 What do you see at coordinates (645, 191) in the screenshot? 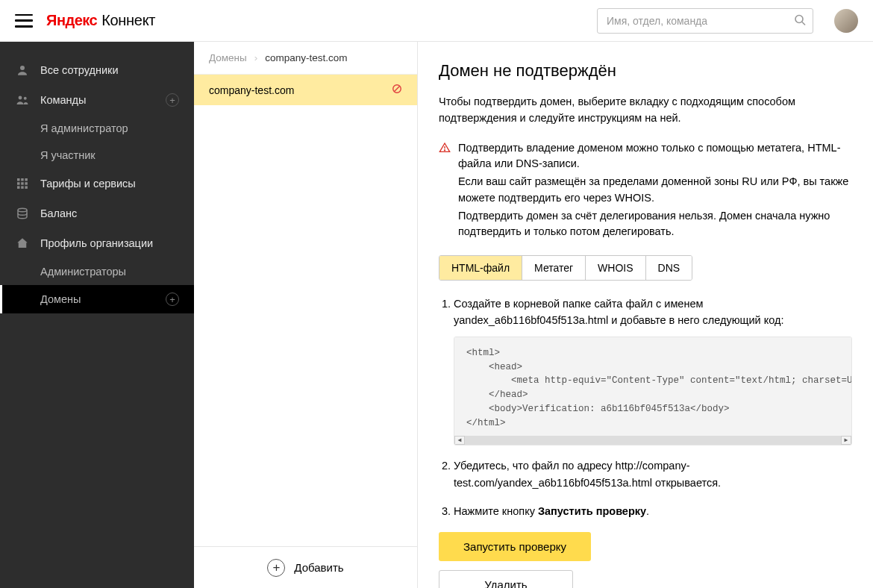
I see `alert-box: Подтвердить владение доменом можно тольк…` at bounding box center [645, 191].